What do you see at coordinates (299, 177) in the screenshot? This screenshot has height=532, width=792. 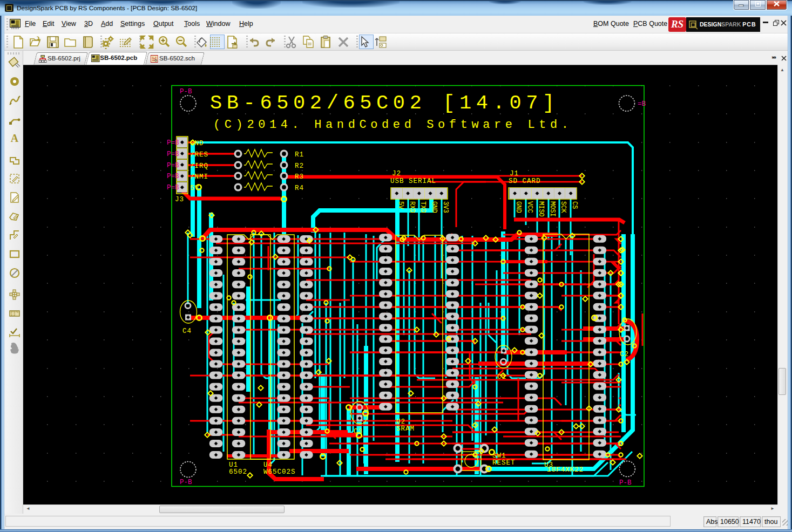 I see `svg-text: R3` at bounding box center [299, 177].